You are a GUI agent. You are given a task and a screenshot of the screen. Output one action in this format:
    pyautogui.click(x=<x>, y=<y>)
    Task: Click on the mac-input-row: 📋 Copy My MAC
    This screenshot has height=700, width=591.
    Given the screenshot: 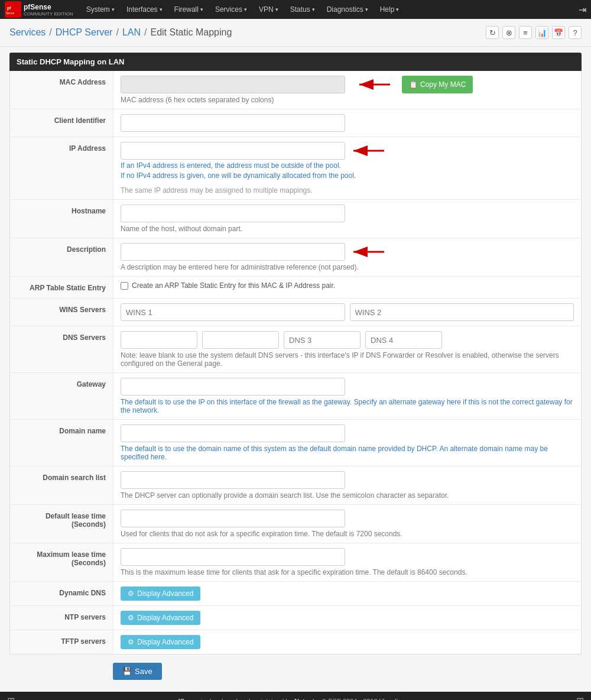 What is the action you would take?
    pyautogui.click(x=348, y=85)
    